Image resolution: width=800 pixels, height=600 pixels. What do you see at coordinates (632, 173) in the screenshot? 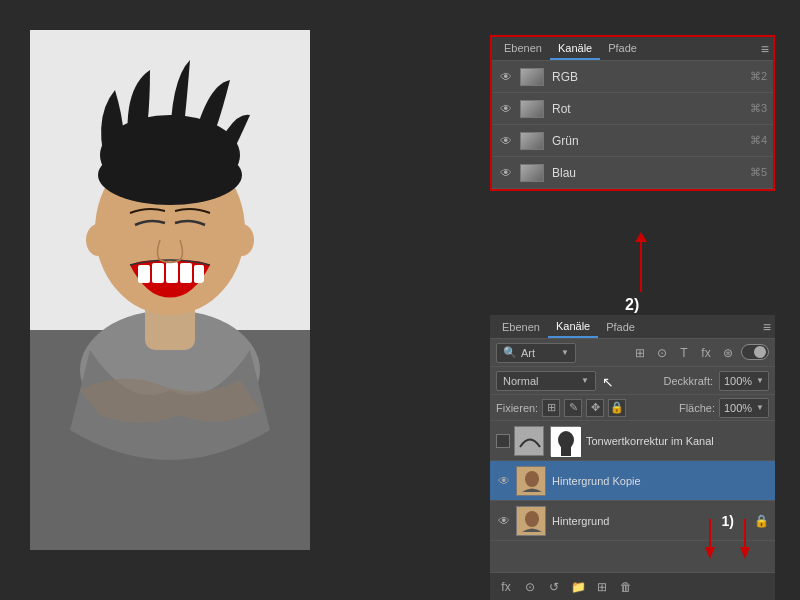
I see `channel-blau-row: 👁 Blau ⌘5` at bounding box center [632, 173].